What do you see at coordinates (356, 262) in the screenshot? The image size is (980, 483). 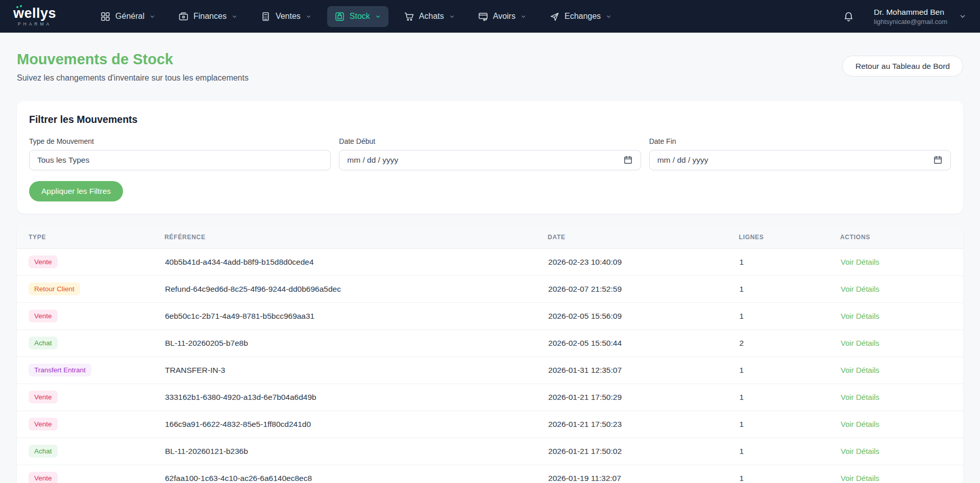 I see `cell-reference: 40b5b41d-a434-4add-b8f9-b15d8d0cede4` at bounding box center [356, 262].